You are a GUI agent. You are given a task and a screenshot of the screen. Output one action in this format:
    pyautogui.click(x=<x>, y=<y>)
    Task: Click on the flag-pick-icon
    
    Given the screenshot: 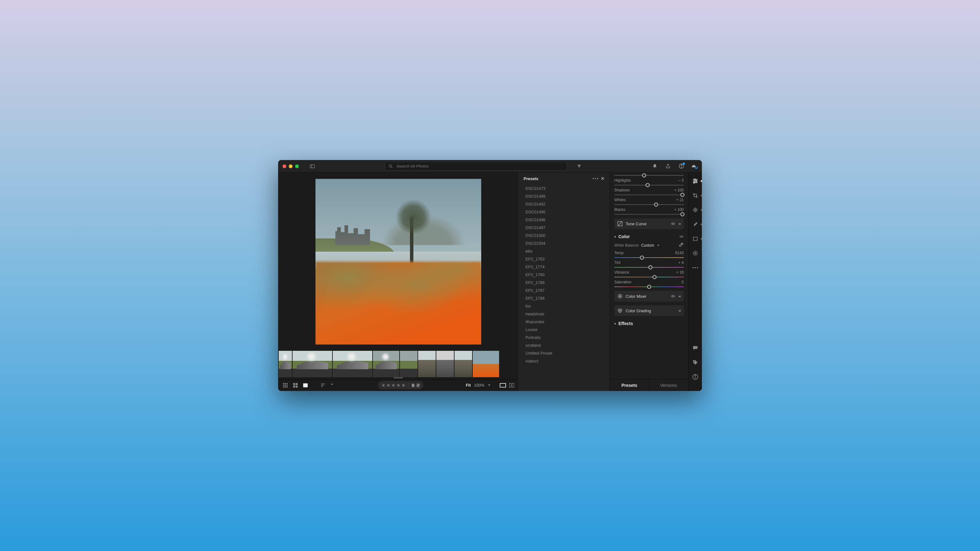 What is the action you would take?
    pyautogui.click(x=413, y=386)
    